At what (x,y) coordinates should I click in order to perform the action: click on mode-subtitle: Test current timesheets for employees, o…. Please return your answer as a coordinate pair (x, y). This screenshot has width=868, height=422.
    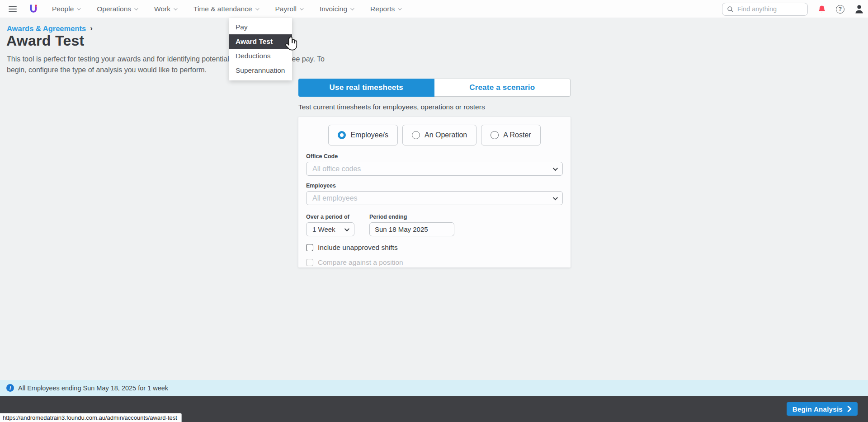
    Looking at the image, I should click on (434, 107).